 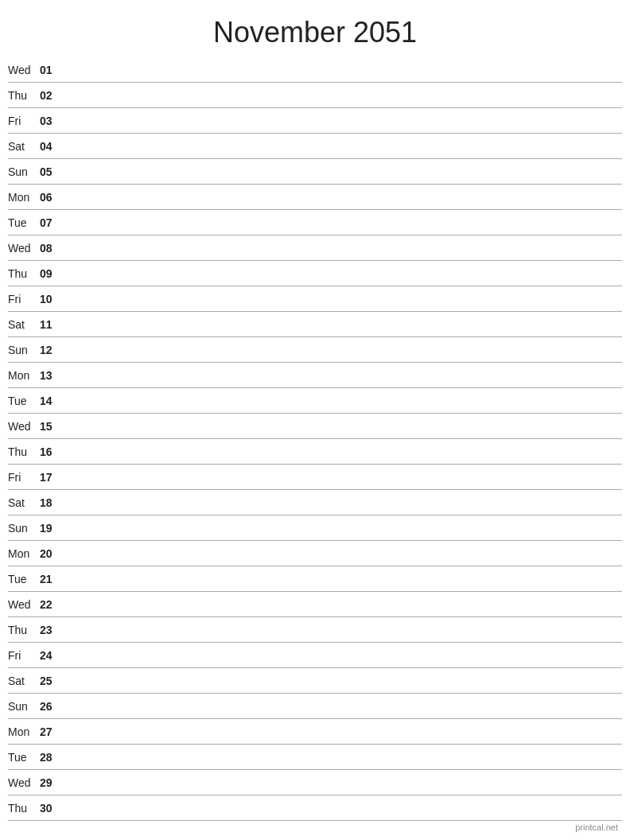 I want to click on day-number: 08, so click(x=52, y=248).